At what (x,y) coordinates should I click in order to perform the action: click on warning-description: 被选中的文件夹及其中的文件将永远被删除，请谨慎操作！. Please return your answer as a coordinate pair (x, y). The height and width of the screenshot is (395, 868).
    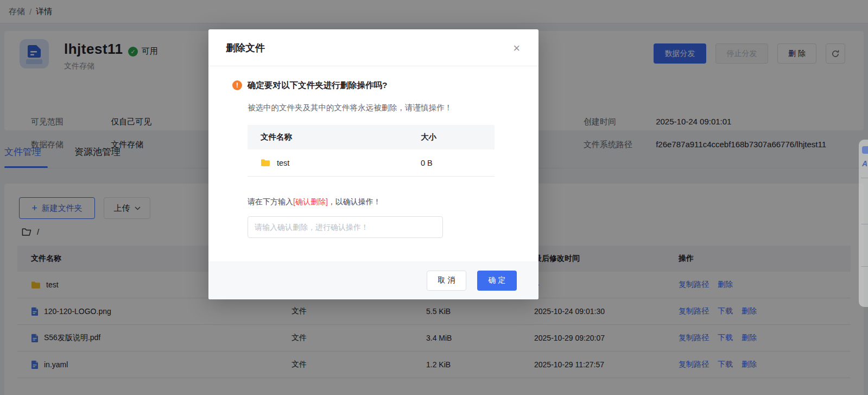
    Looking at the image, I should click on (373, 108).